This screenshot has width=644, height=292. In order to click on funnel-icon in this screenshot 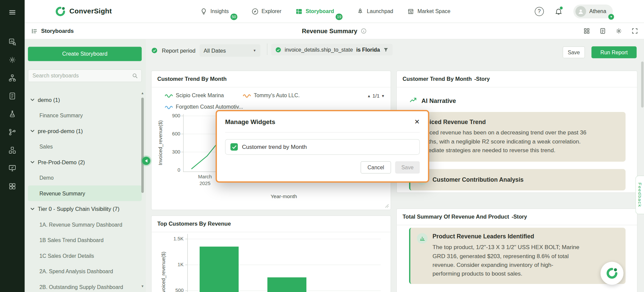, I will do `click(386, 50)`.